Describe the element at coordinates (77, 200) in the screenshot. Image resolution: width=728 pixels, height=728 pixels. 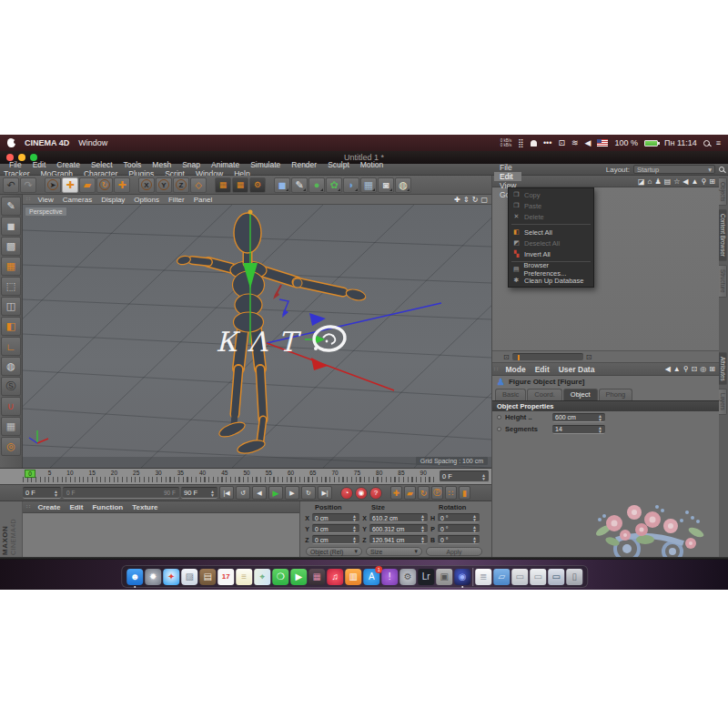
I see `viewport-menu-item: Cameras` at that location.